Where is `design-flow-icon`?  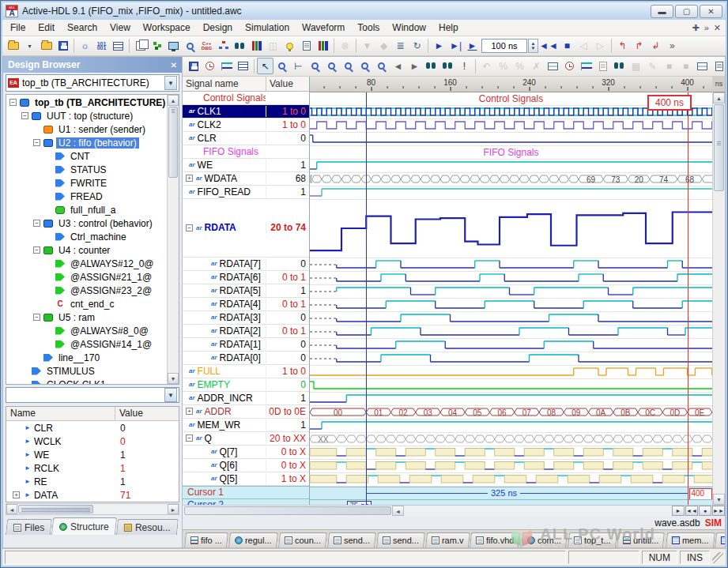 design-flow-icon is located at coordinates (157, 46).